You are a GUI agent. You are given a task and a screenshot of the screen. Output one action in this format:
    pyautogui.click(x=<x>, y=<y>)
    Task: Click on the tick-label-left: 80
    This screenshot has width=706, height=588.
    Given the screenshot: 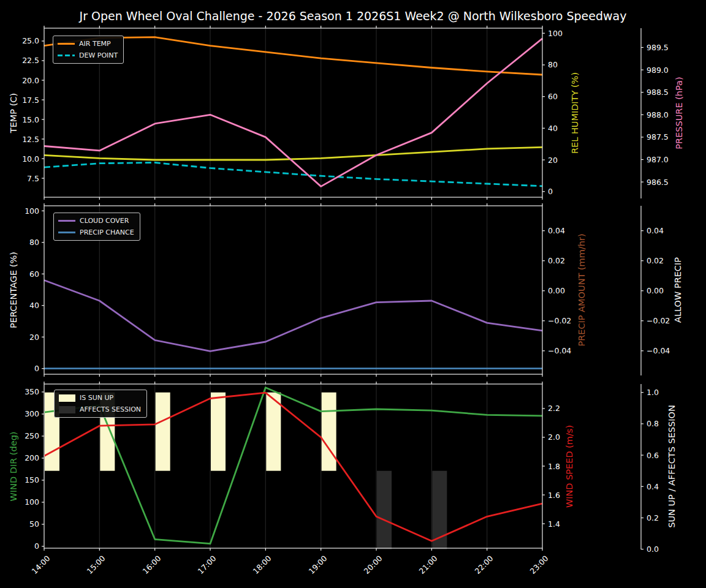 What is the action you would take?
    pyautogui.click(x=20, y=243)
    